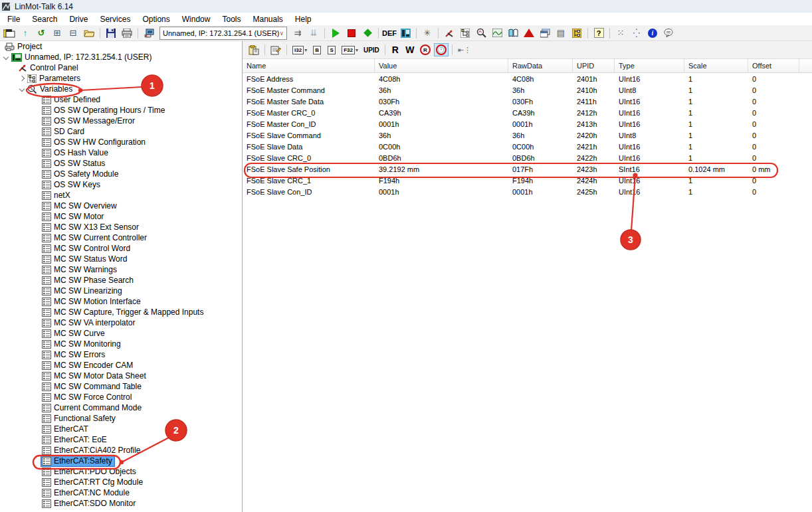 The image size is (812, 512). Describe the element at coordinates (121, 100) in the screenshot. I see `tree-item-user-defined: User Defined` at that location.